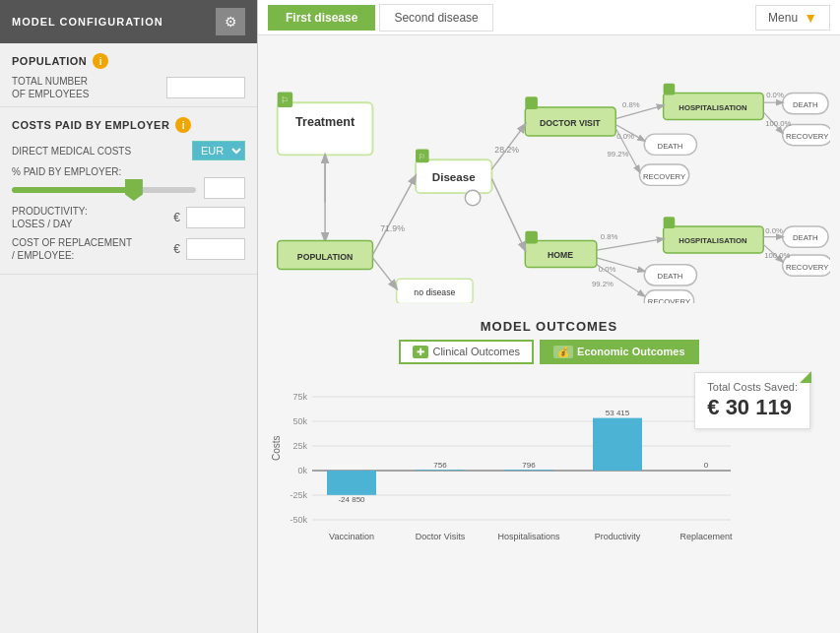 The image size is (840, 633). What do you see at coordinates (50, 81) in the screenshot?
I see `employees-label1: TOTAL NUMBER` at bounding box center [50, 81].